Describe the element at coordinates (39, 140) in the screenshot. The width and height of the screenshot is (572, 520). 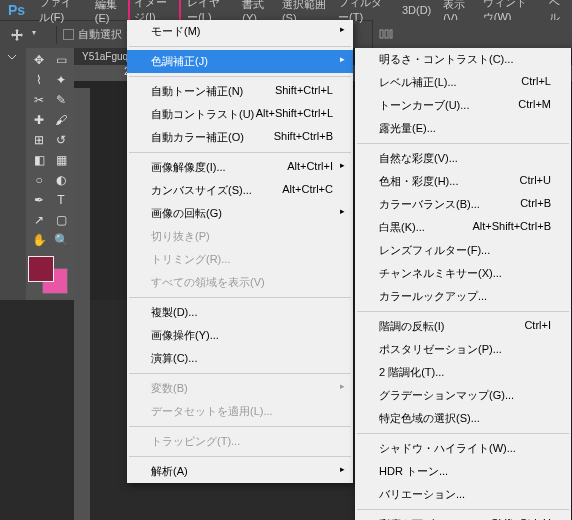
I see `stamp-tool-icon: ⊞` at that location.